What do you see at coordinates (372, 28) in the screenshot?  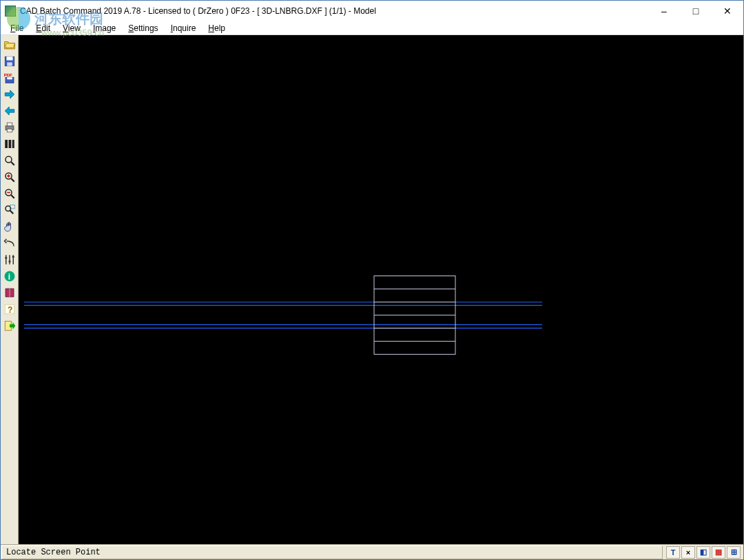 I see `menubar: FileEditViewImageSettingsInquireHelp` at bounding box center [372, 28].